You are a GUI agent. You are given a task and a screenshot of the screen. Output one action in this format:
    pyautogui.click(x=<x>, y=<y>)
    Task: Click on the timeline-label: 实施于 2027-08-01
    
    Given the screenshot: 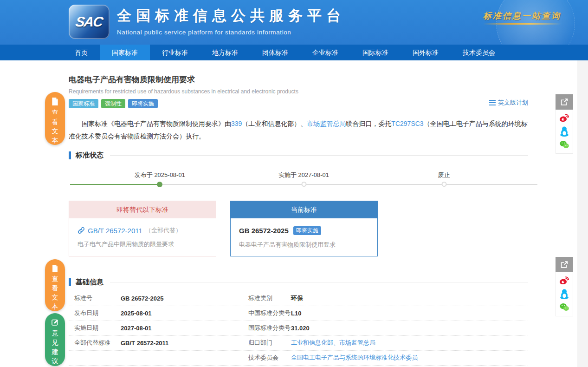 What is the action you would take?
    pyautogui.click(x=304, y=175)
    